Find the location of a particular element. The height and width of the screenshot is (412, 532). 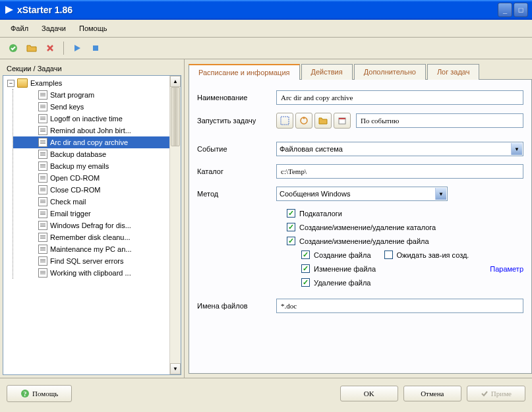

filenames-input is located at coordinates (399, 306).